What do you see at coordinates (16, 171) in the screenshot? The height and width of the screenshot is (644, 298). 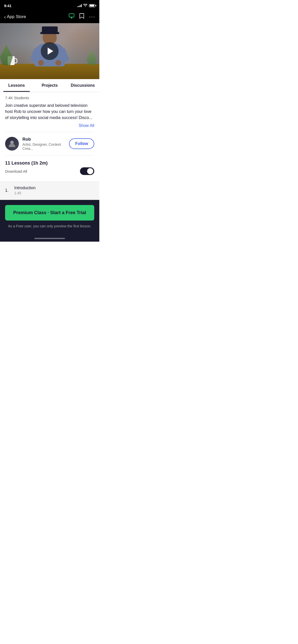 I see `download-all-label: Download All` at bounding box center [16, 171].